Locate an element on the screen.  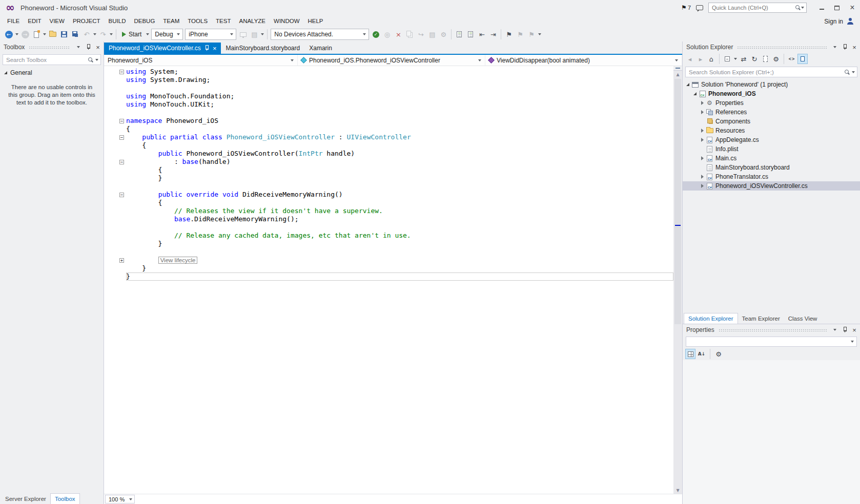
toolbox-group-general: General is located at coordinates (52, 72).